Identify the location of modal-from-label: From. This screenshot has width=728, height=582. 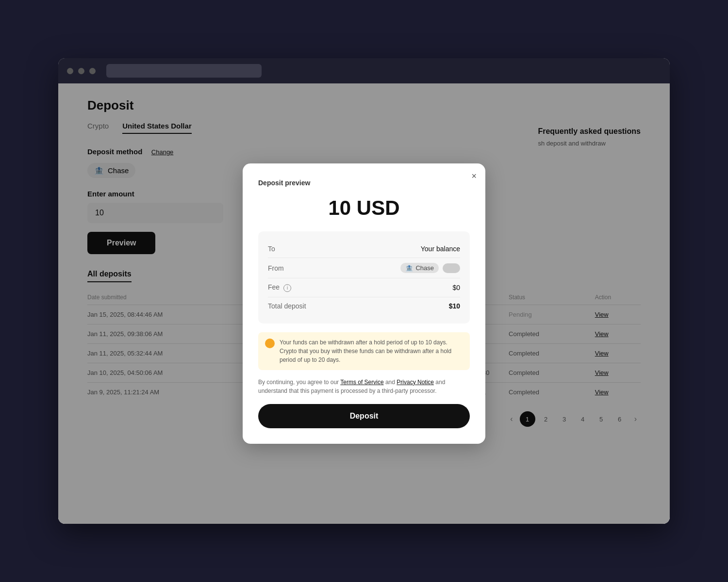
(276, 268).